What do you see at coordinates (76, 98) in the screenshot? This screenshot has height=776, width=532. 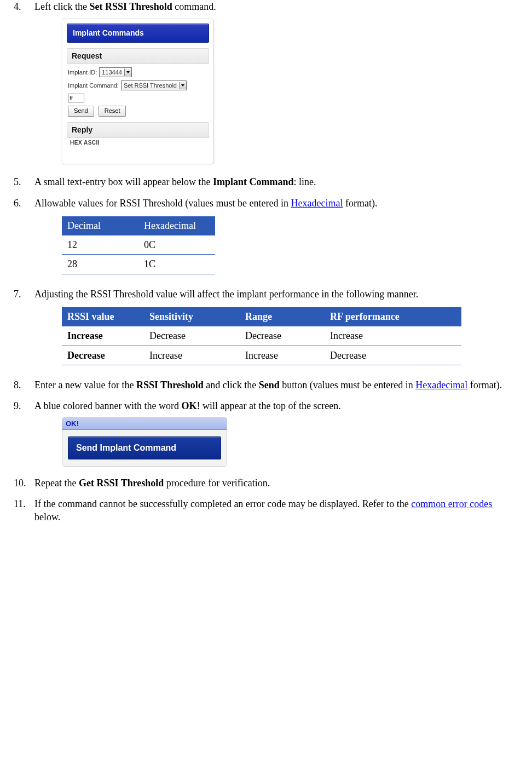 I see `threshold-input: ff` at bounding box center [76, 98].